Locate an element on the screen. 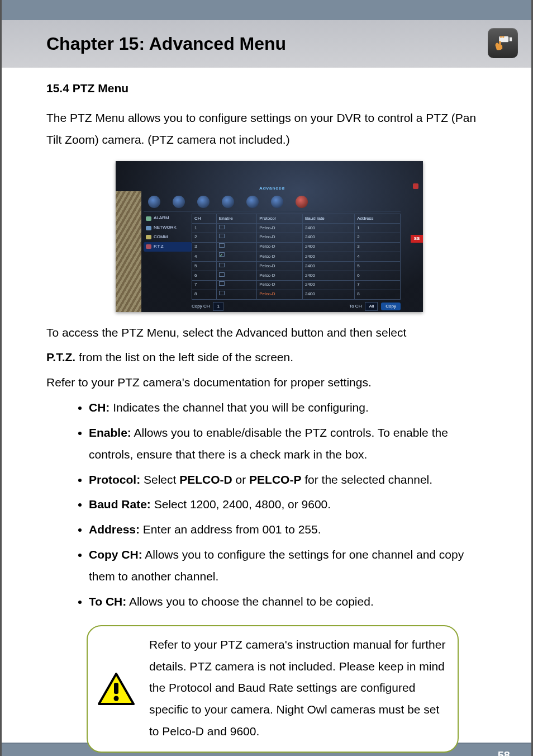  refer-paragraph: Refer to your PTZ camera's documentation… is located at coordinates (269, 382).